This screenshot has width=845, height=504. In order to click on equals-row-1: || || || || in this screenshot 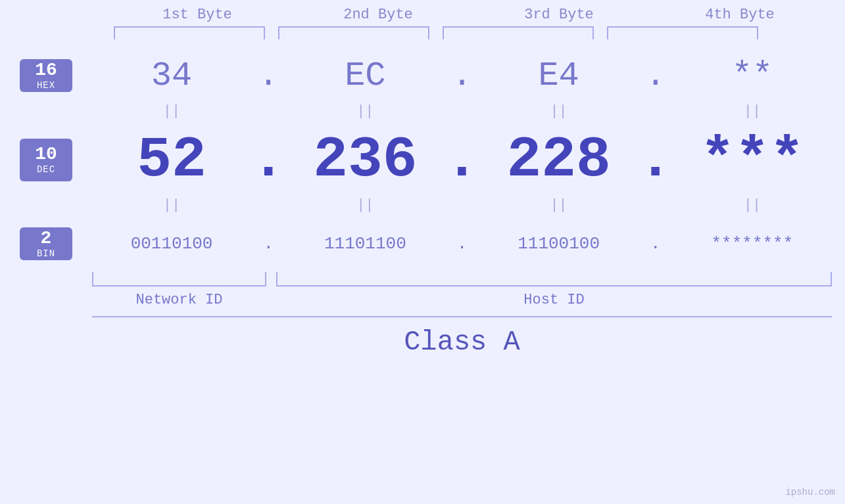, I will do `click(468, 112)`.